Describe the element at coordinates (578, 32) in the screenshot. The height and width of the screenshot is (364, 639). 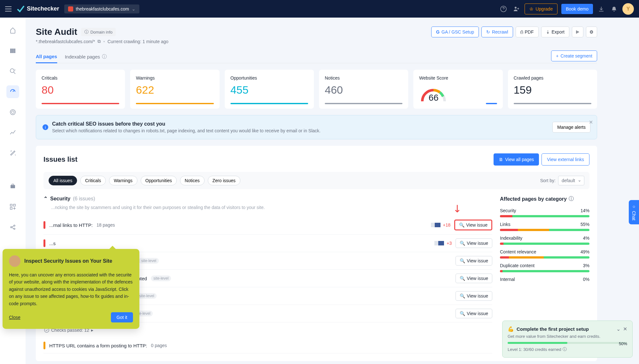
I see `share-icon: ⫸` at that location.